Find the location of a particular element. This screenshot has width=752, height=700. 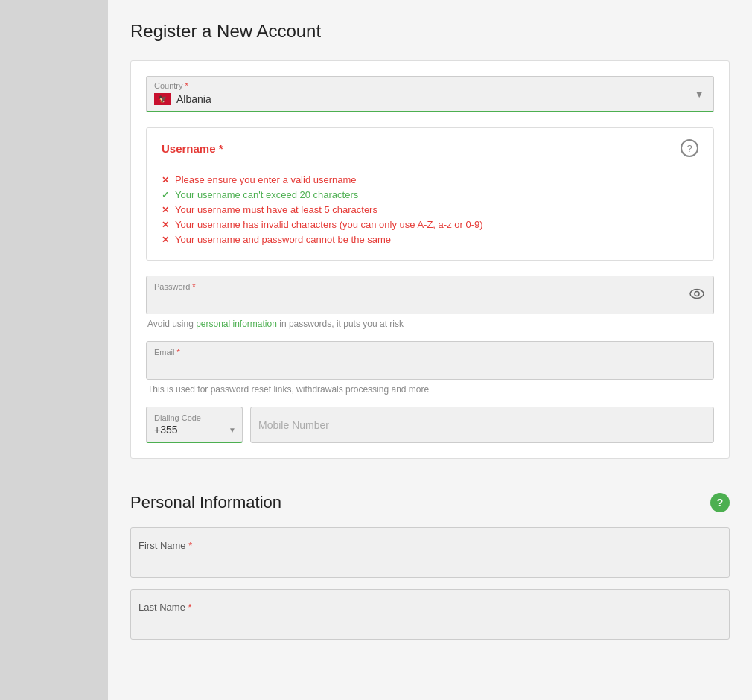

validation-list: ✕ Please ensure you enter a valid userna… is located at coordinates (430, 210).